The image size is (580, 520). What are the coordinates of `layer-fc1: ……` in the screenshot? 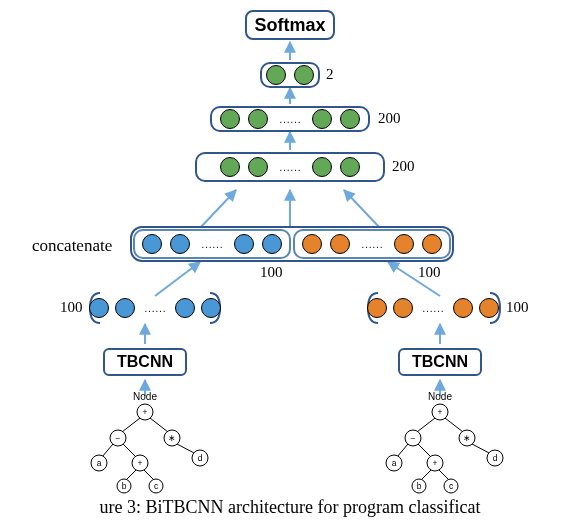 It's located at (290, 119).